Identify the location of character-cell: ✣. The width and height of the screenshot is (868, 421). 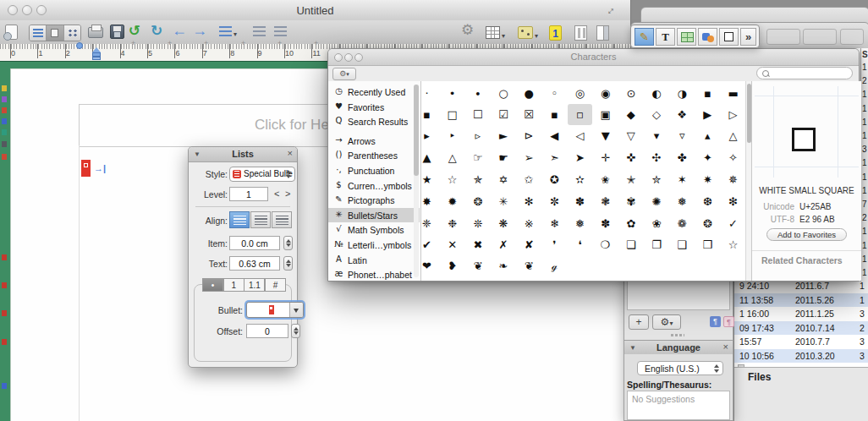
(656, 157).